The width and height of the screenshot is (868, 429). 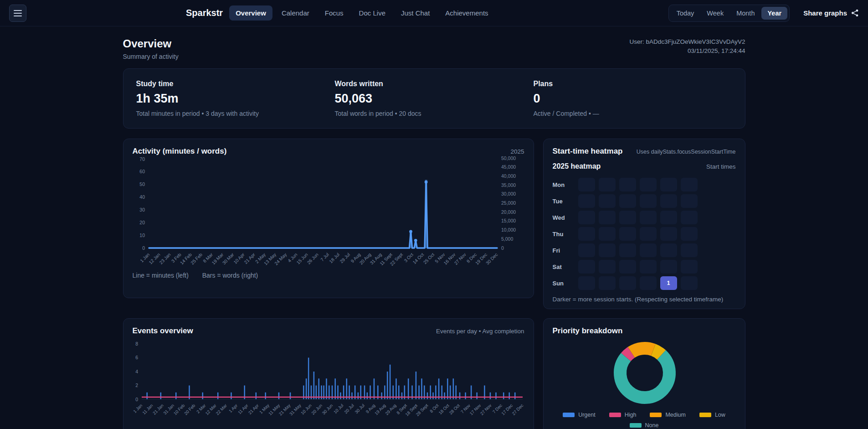 I want to click on nav-item-just-chat: Just Chat, so click(x=416, y=13).